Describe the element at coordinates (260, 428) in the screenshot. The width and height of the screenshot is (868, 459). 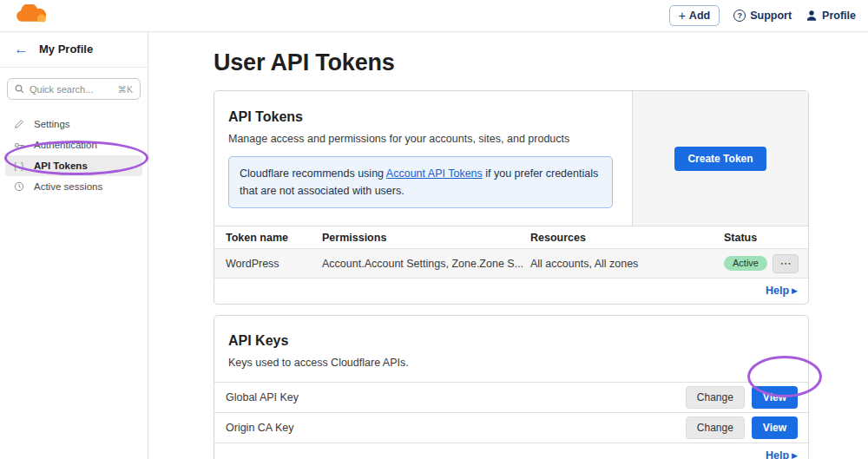
I see `origin-ca-key-label: Origin CA Key` at that location.